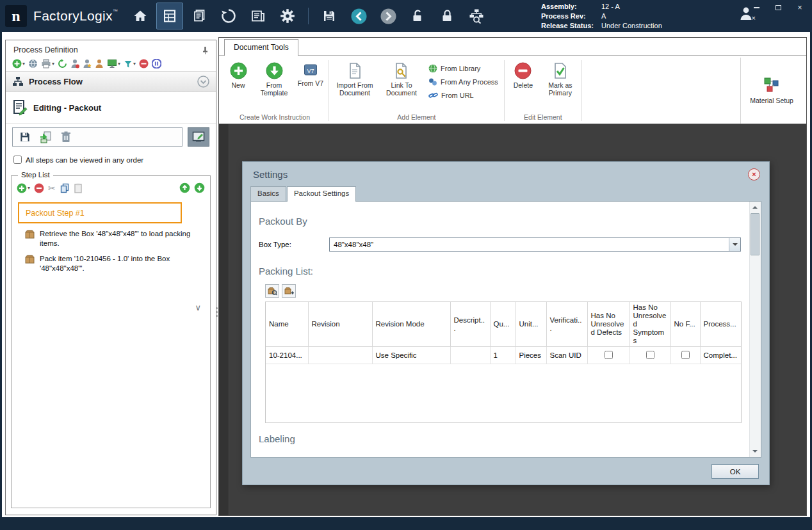 The height and width of the screenshot is (530, 812). What do you see at coordinates (464, 68) in the screenshot?
I see `from-library-button: From Library` at bounding box center [464, 68].